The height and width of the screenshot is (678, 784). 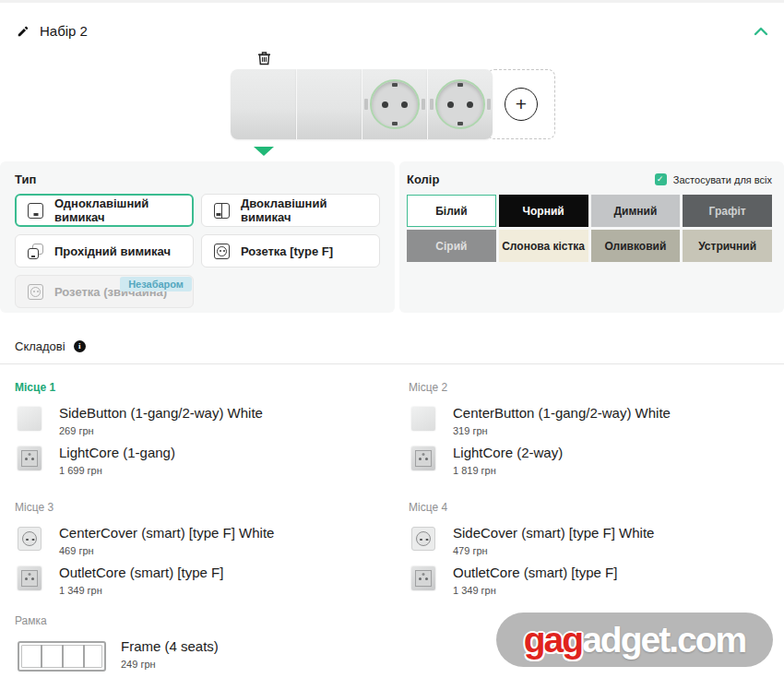 I want to click on component-item: SideCover (smart) [type F] White 479 грн, so click(x=596, y=541).